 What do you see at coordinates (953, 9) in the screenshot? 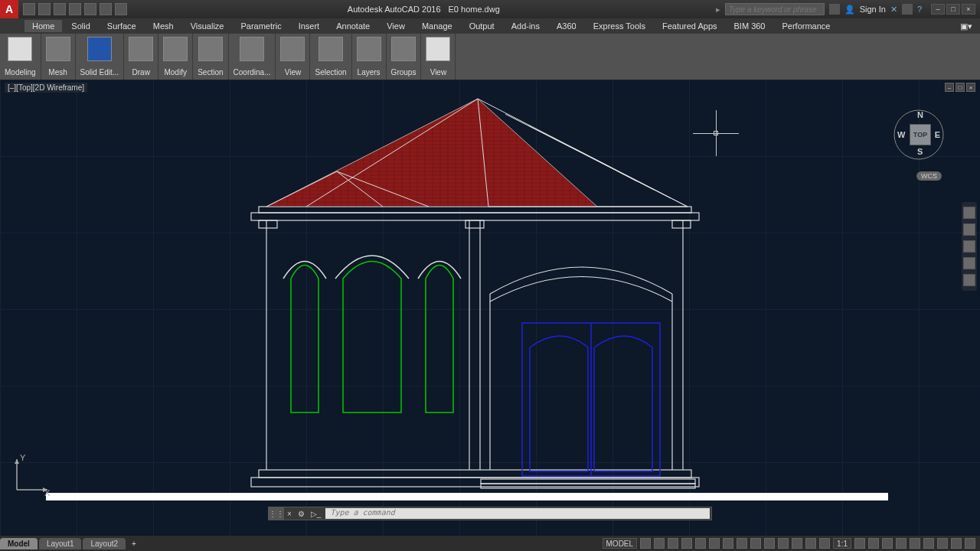
I see `maximize-icon: □` at bounding box center [953, 9].